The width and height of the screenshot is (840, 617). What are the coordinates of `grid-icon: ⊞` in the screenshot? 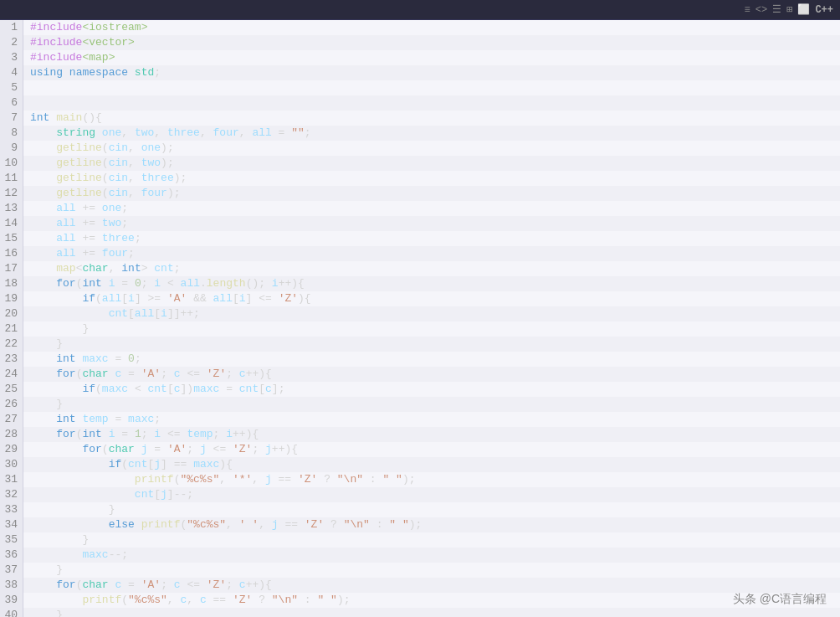 It's located at (790, 10).